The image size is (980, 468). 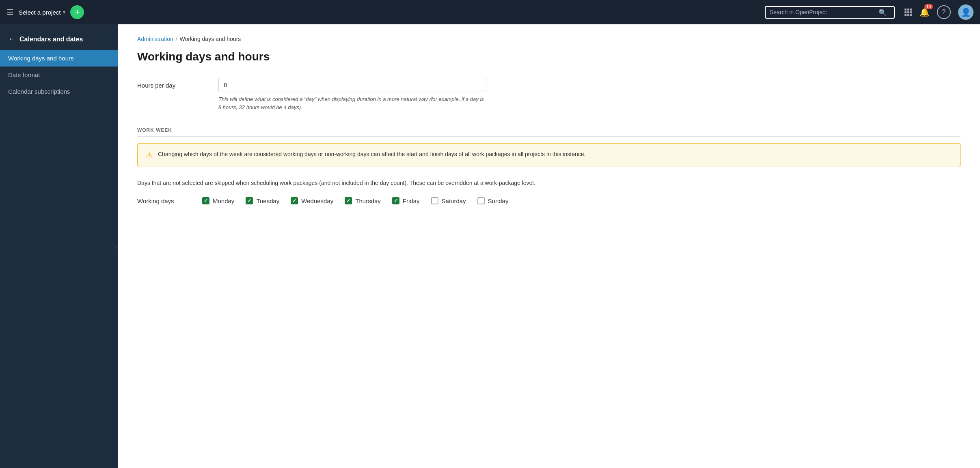 I want to click on sidebar-item-calendar-subscriptions: Calendar subscriptions, so click(x=59, y=92).